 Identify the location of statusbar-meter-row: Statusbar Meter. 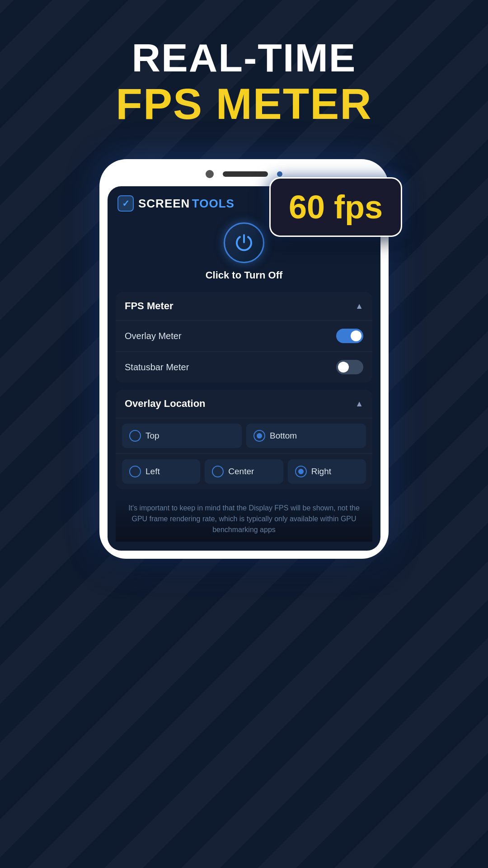
(244, 367).